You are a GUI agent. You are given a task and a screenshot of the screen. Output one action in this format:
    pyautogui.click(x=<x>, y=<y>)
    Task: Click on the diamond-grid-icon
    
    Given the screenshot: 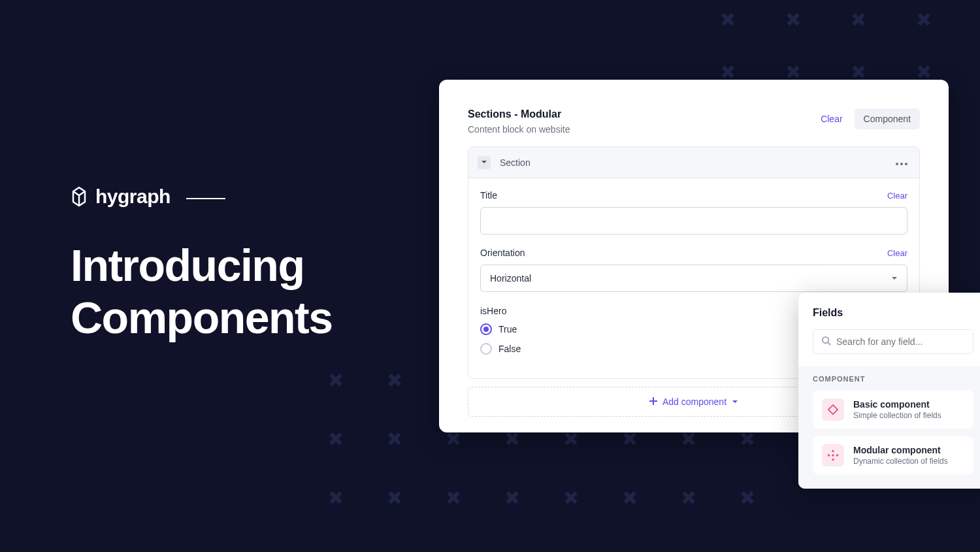 What is the action you would take?
    pyautogui.click(x=833, y=455)
    